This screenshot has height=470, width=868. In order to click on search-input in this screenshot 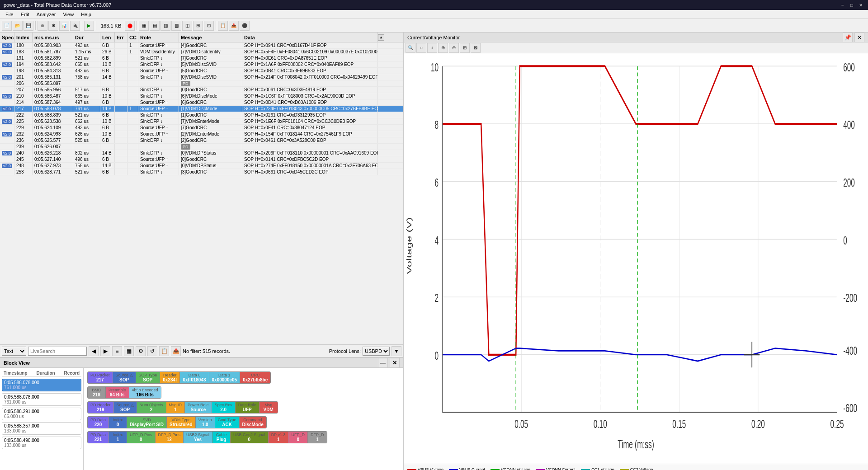, I will do `click(57, 351)`.